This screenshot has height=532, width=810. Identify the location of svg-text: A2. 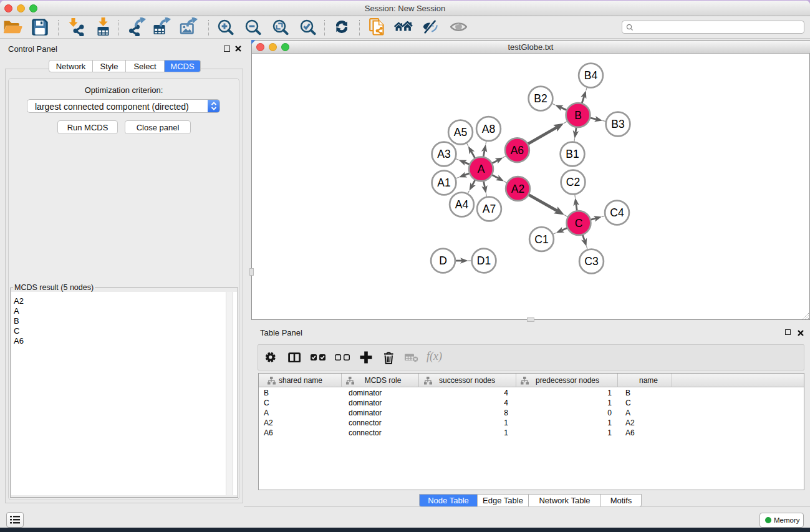
(518, 189).